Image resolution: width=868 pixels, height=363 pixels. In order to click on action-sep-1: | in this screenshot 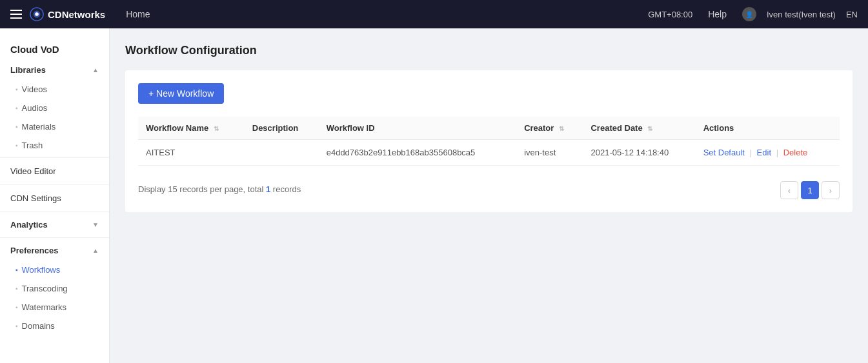, I will do `click(751, 152)`.